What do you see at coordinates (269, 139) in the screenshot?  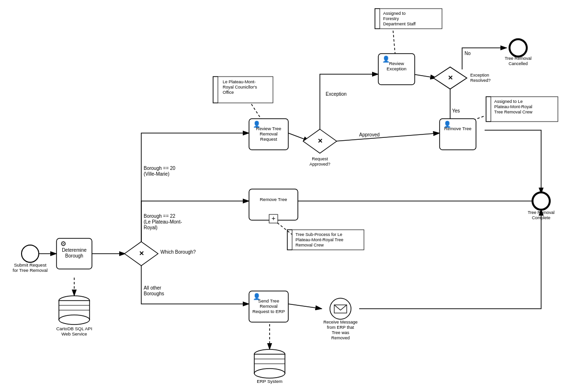 I see `review-tree-label3: Request` at bounding box center [269, 139].